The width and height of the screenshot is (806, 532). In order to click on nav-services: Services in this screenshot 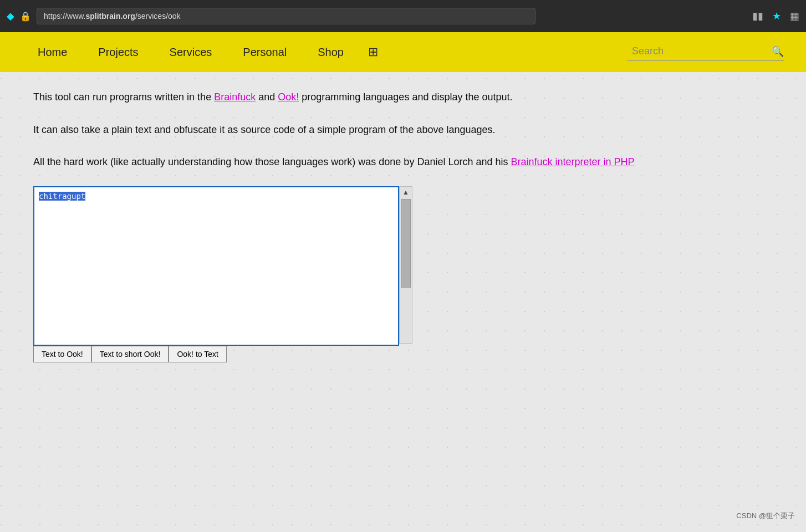, I will do `click(191, 52)`.